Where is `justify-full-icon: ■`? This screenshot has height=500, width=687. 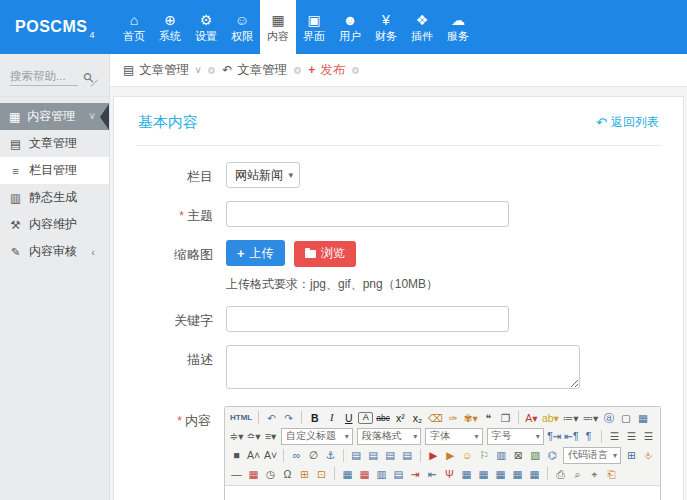
justify-full-icon: ■ is located at coordinates (236, 455).